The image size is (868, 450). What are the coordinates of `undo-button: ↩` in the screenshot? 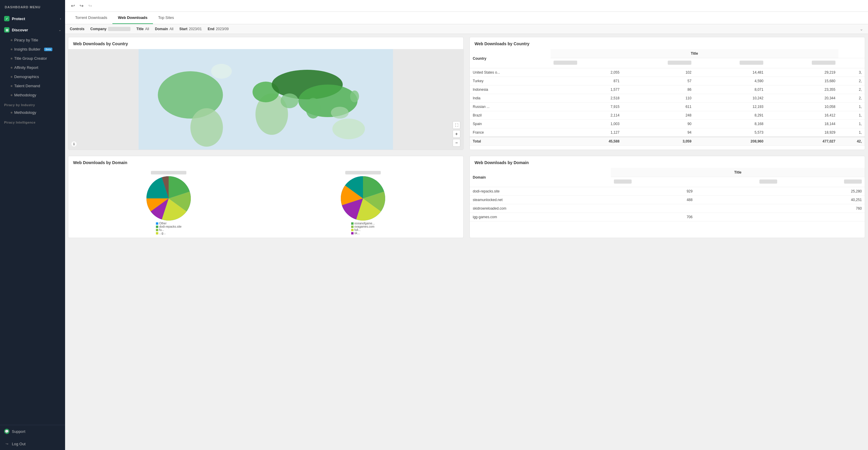 It's located at (73, 6).